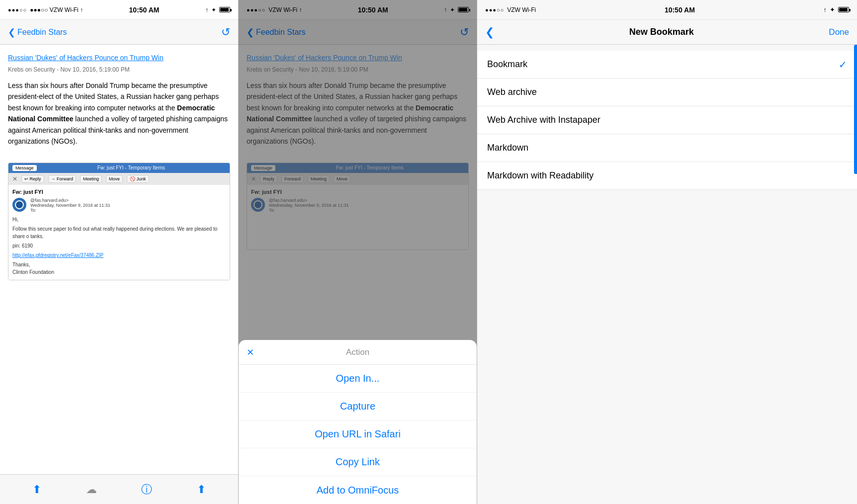 The height and width of the screenshot is (504, 857). Describe the element at coordinates (512, 92) in the screenshot. I see `bookmark-label-1: Web archive` at that location.